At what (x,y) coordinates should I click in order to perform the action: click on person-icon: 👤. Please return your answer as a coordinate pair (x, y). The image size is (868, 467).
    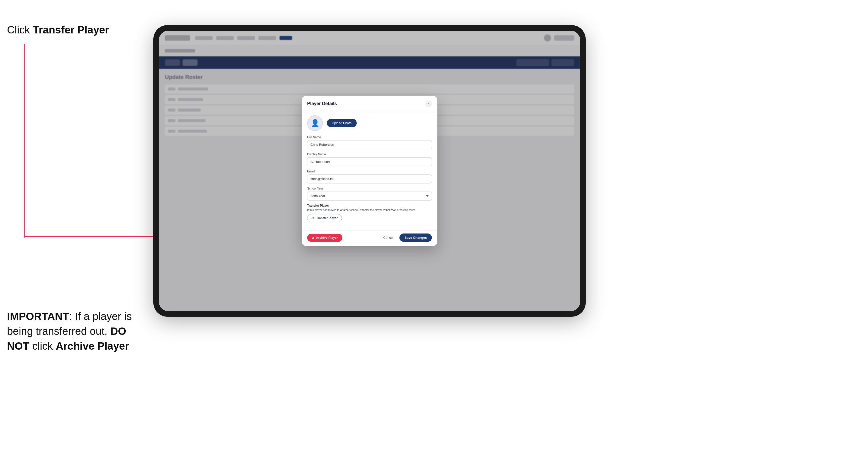
    Looking at the image, I should click on (315, 123).